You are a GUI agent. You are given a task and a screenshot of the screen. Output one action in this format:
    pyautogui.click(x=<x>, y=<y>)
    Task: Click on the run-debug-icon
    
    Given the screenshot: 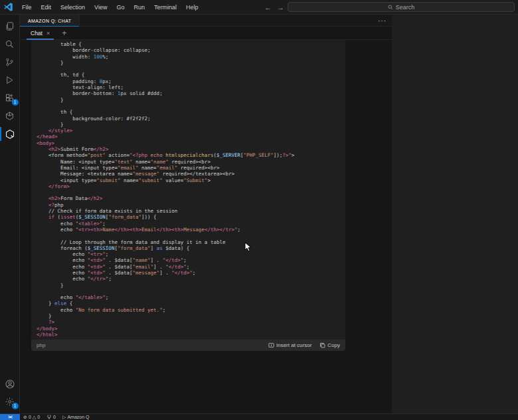 What is the action you would take?
    pyautogui.click(x=10, y=80)
    